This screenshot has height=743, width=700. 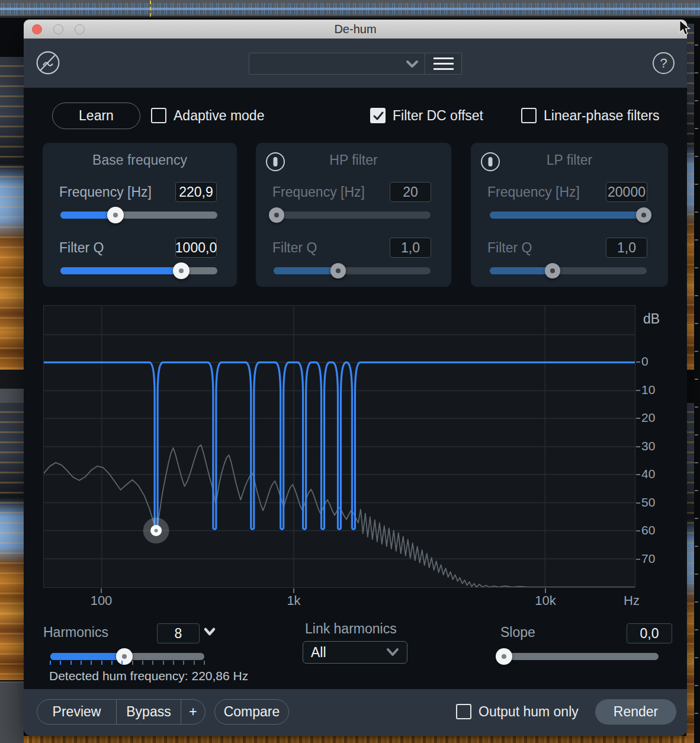 I want to click on transport-button-group: Preview Bypass +, so click(x=121, y=712).